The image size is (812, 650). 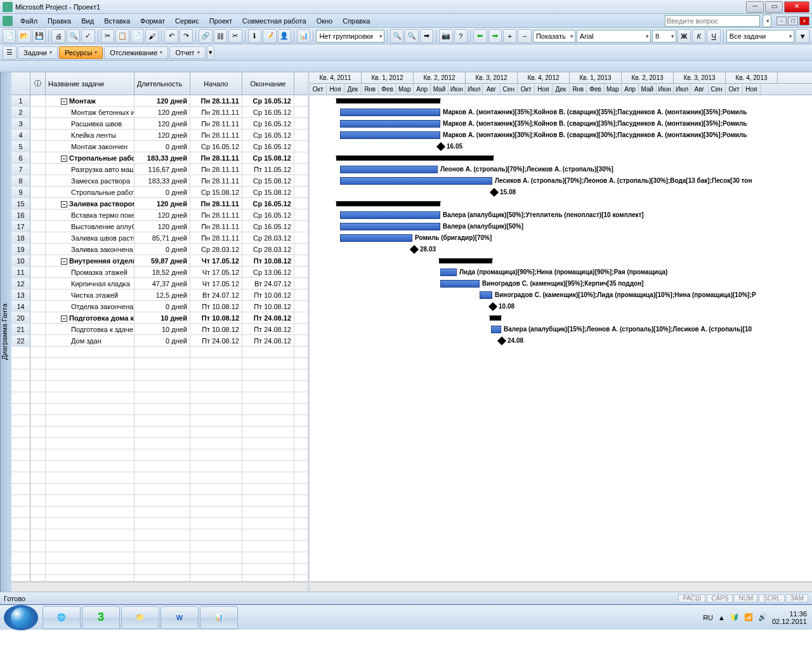 What do you see at coordinates (268, 329) in the screenshot?
I see `cell-end: Пт 24.08.12` at bounding box center [268, 329].